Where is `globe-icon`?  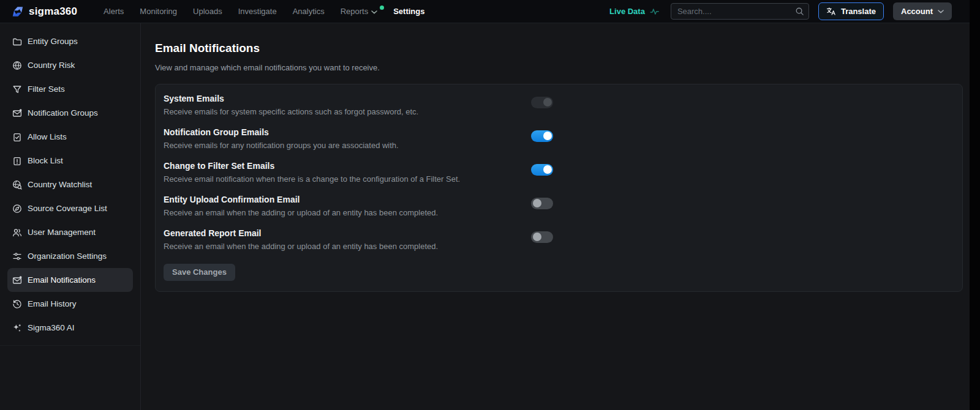 globe-icon is located at coordinates (17, 65).